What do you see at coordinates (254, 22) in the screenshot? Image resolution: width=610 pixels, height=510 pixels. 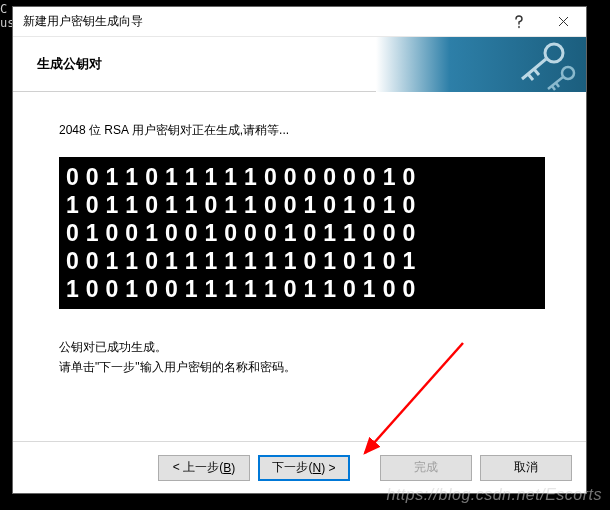 I see `window-title: 新建用户密钥生成向导` at bounding box center [254, 22].